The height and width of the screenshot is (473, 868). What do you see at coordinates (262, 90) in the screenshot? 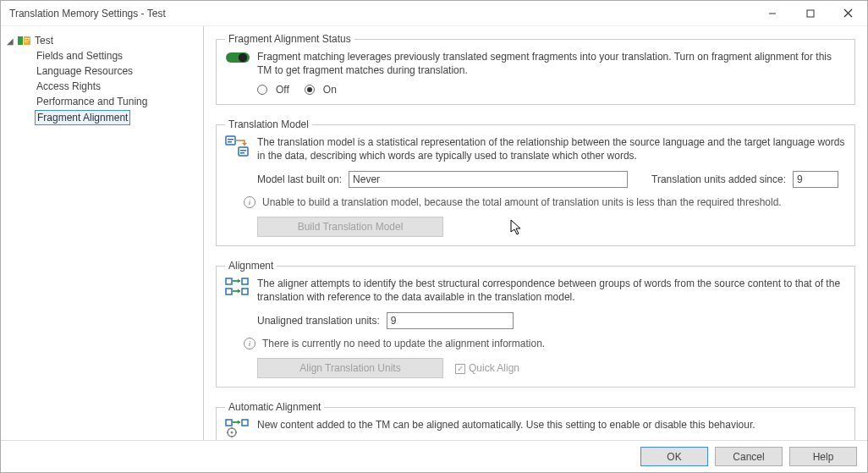
I see `radio-off-icon` at bounding box center [262, 90].